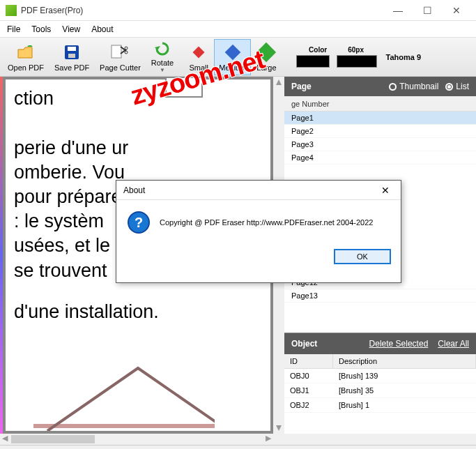 The width and height of the screenshot is (476, 449). I want to click on statusbar: 521,377 595×842 1/76, so click(238, 447).